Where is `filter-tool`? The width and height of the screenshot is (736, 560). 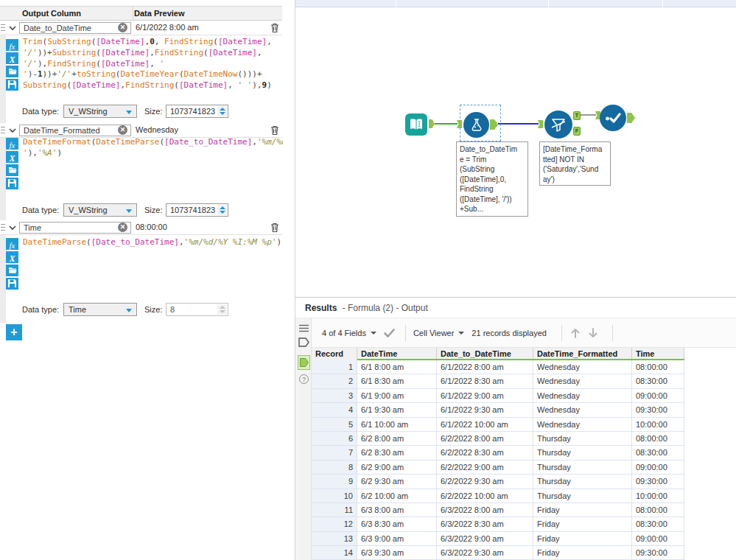
filter-tool is located at coordinates (558, 125).